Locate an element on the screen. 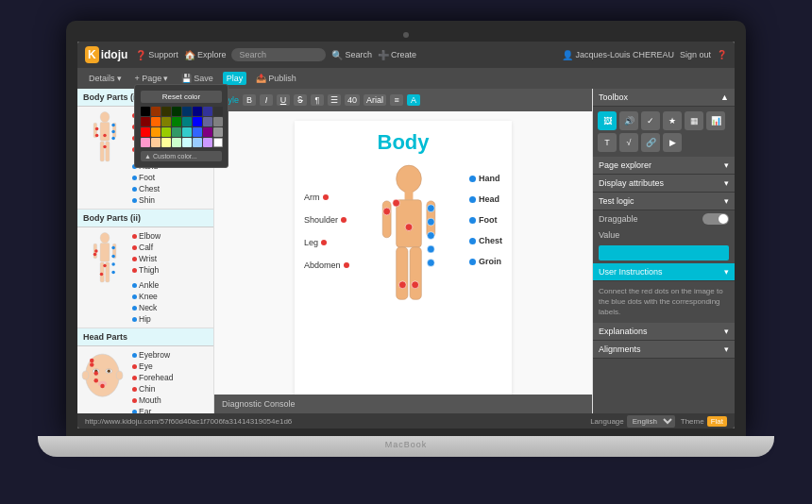 Image resolution: width=812 pixels, height=504 pixels. abdomen-dot is located at coordinates (347, 265).